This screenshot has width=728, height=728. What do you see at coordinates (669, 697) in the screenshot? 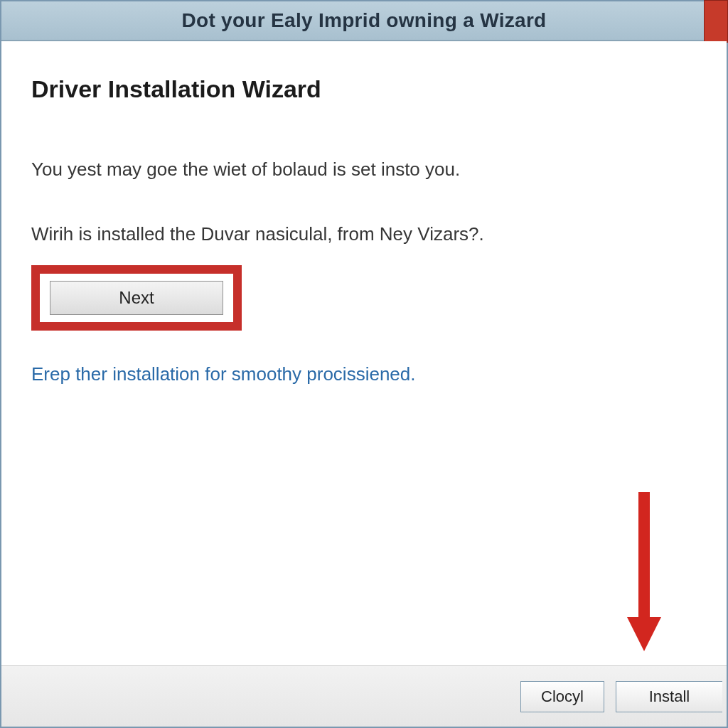
I see `install-button: Install` at bounding box center [669, 697].